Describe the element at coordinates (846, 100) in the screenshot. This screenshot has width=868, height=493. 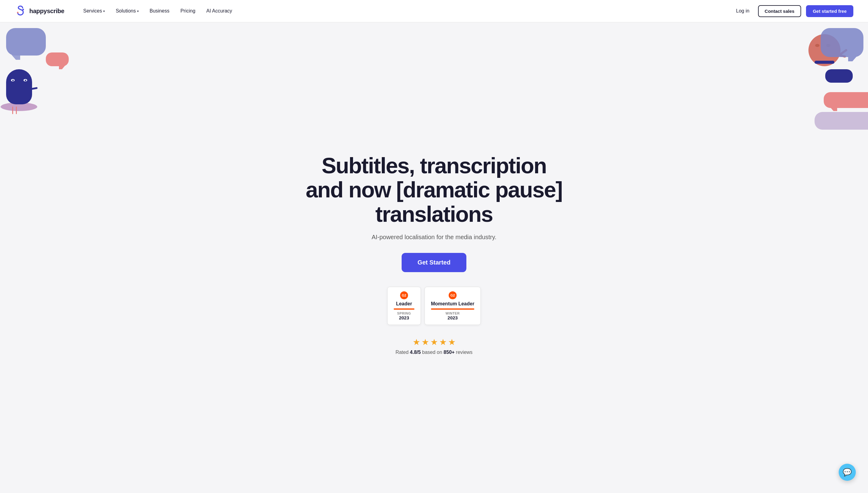
I see `bubble-pink-right` at that location.